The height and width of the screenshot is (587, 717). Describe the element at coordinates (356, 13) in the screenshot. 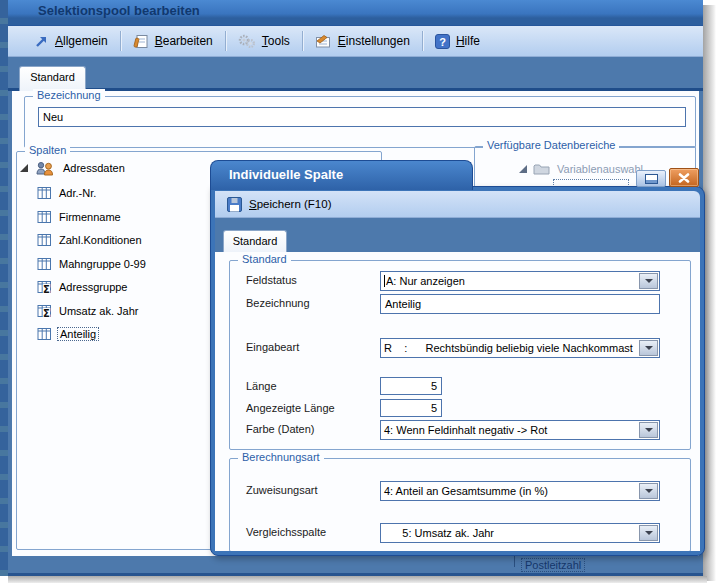

I see `main-titlebar: Selektionspool bearbeiten` at that location.